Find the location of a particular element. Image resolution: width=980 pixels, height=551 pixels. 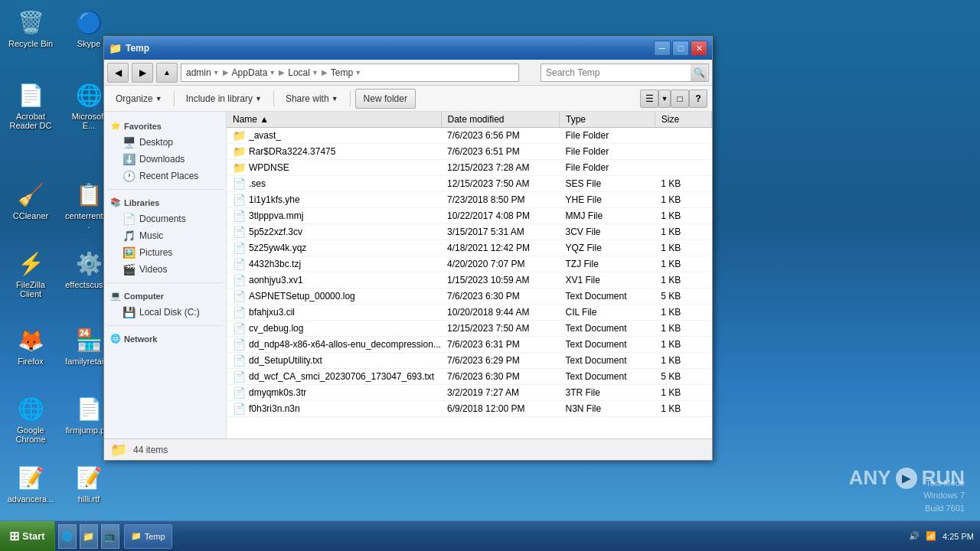

start-button: ⊞ Start is located at coordinates (28, 536).